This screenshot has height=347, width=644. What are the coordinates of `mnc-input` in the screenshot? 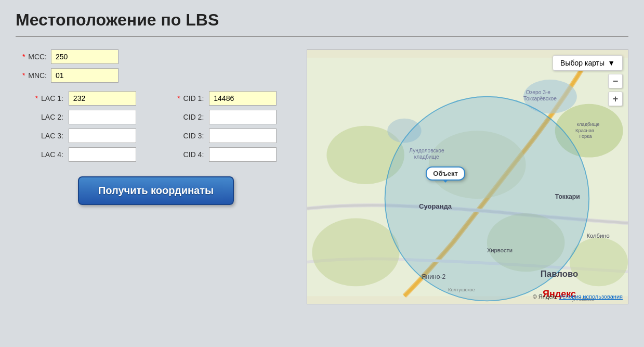 It's located at (85, 75).